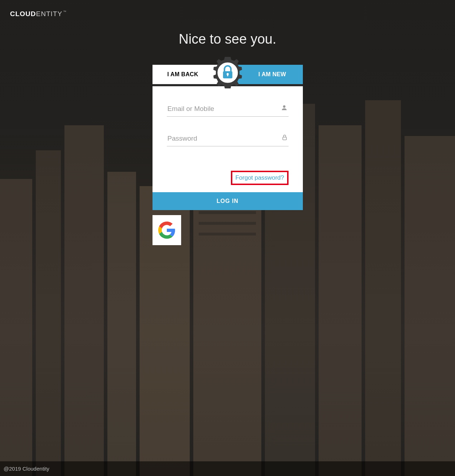 This screenshot has width=455, height=476. I want to click on login-button: LOG IN, so click(228, 201).